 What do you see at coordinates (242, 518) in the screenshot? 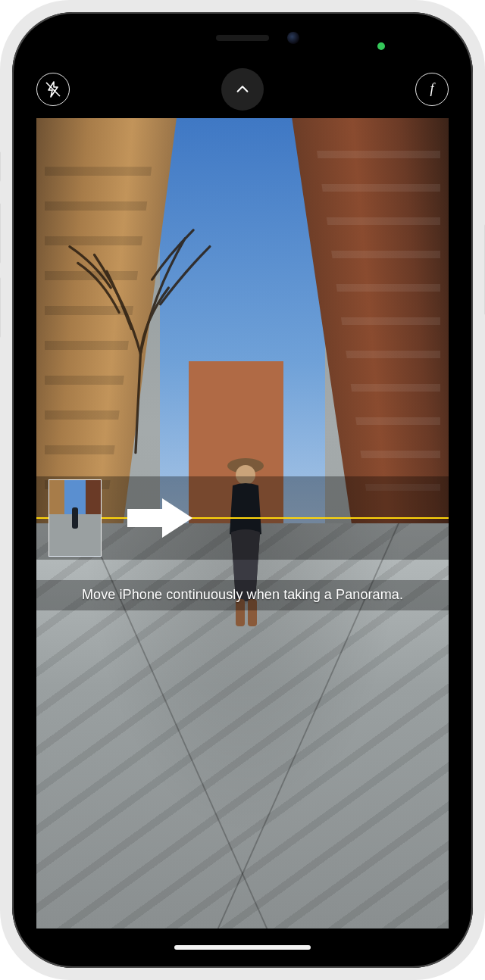
I see `panorama-guide-strip` at bounding box center [242, 518].